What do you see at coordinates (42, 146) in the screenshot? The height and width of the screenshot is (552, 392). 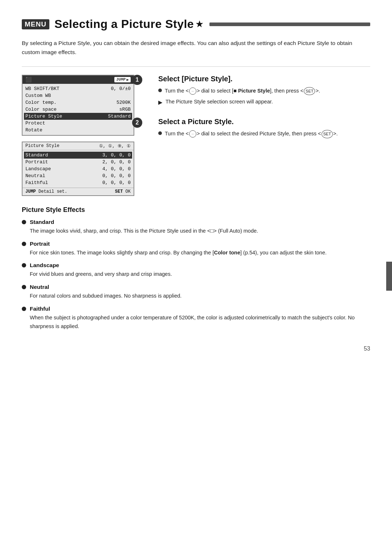 I see `lcd2-header-label: Picture Style` at bounding box center [42, 146].